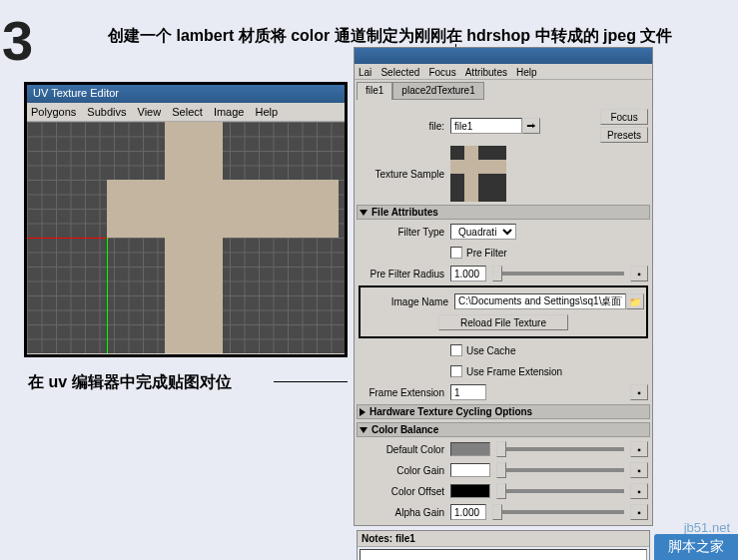 Image resolution: width=738 pixels, height=560 pixels. I want to click on tab-place2dtexture1: place2dTexture1, so click(437, 91).